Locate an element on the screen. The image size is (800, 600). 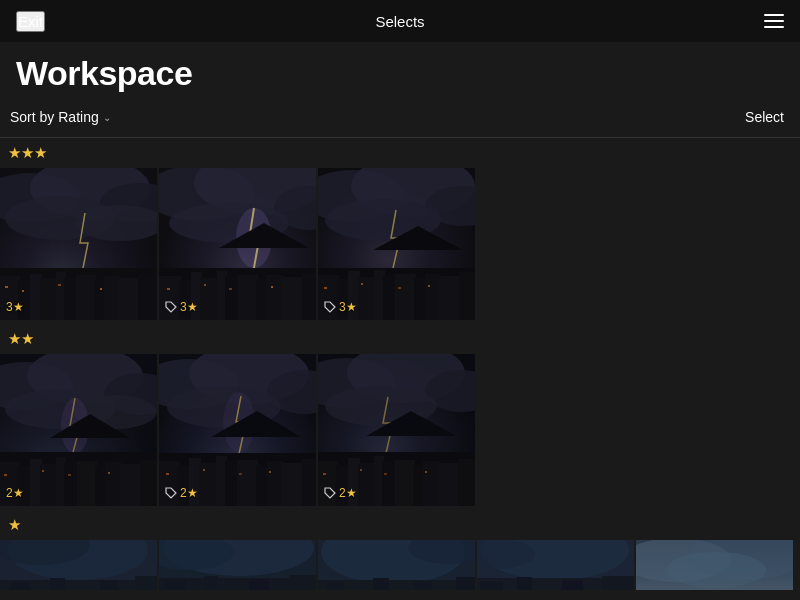
exit-button: Exit is located at coordinates (30, 22).